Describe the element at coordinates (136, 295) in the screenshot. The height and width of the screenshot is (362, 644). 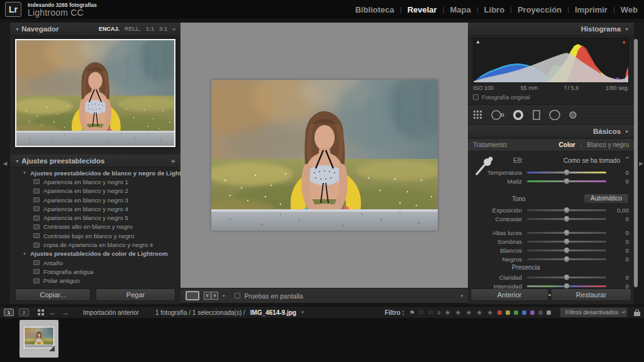
I see `paste-button: Pegar` at that location.